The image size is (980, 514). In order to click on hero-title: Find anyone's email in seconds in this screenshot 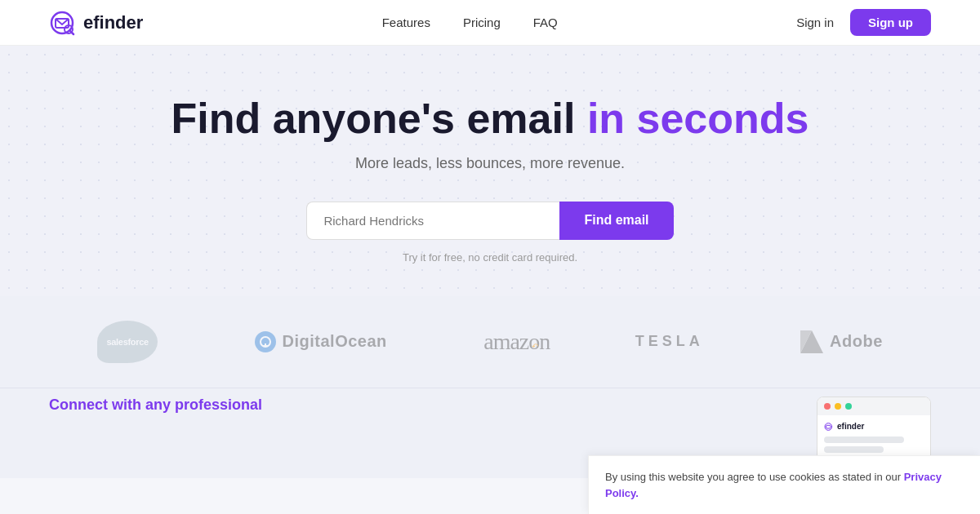, I will do `click(490, 119)`.